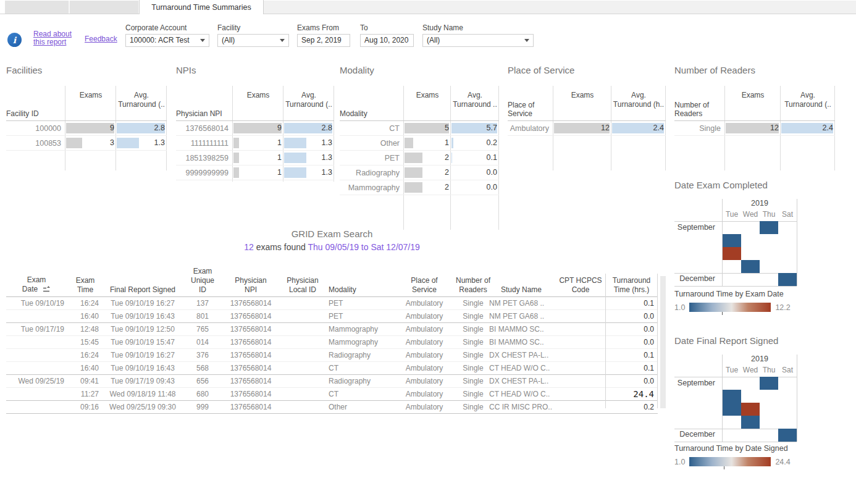 Image resolution: width=856 pixels, height=504 pixels. What do you see at coordinates (332, 304) in the screenshot?
I see `table-row: Tue 09/10/1916:24Tue 09/10/19 16:2713713…` at bounding box center [332, 304].